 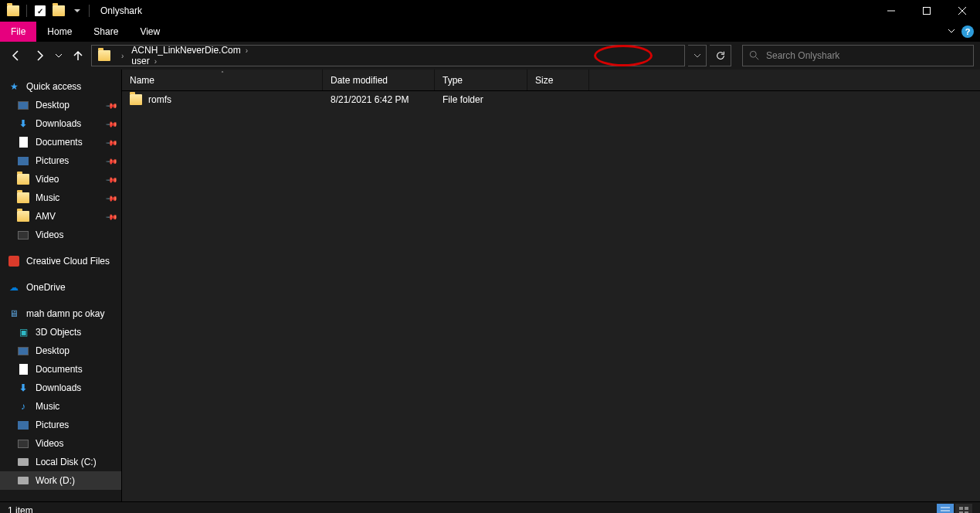 I want to click on maximize-button, so click(x=927, y=11).